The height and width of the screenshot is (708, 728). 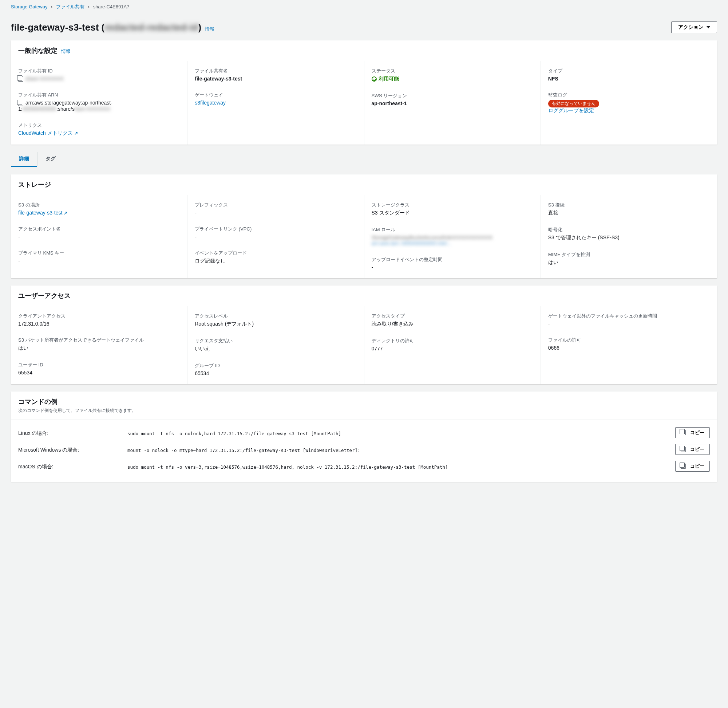 I want to click on enc-label: 暗号化, so click(x=629, y=230).